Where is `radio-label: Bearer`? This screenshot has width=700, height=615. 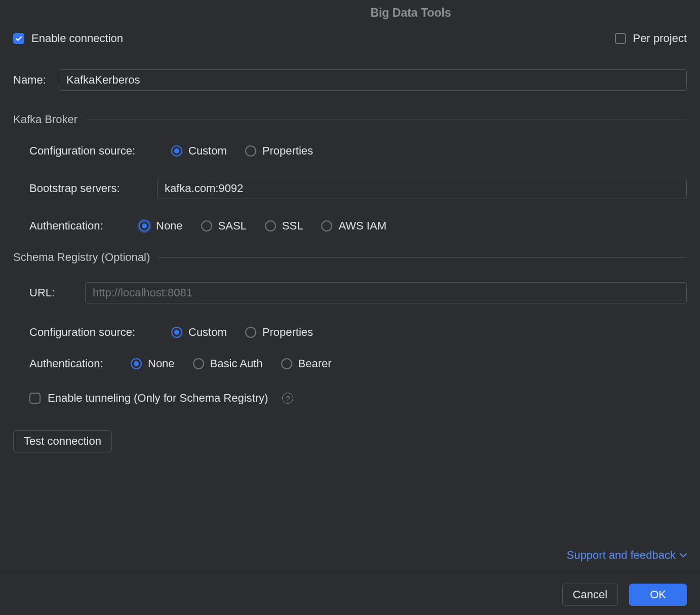 radio-label: Bearer is located at coordinates (315, 364).